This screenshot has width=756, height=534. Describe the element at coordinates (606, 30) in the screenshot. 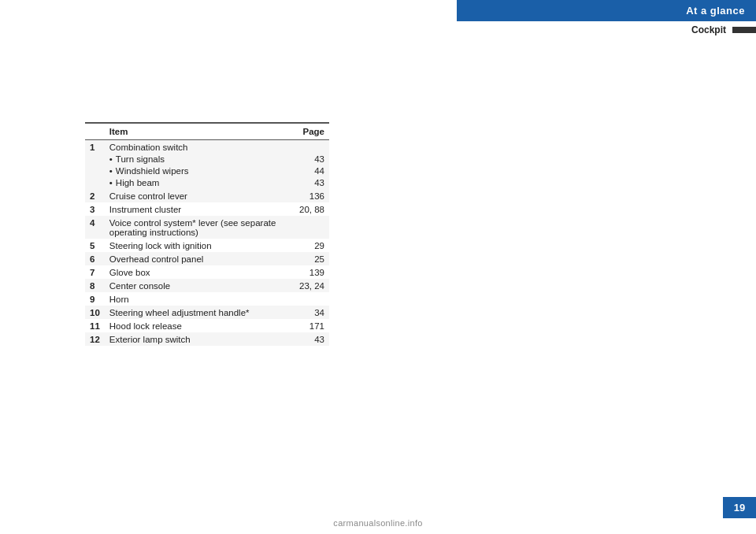

I see `cockpit-bar: Cockpit` at that location.